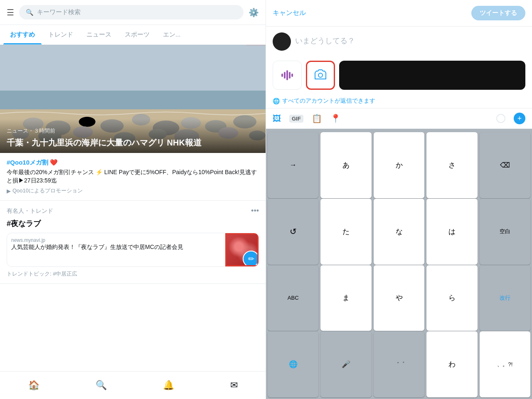 The width and height of the screenshot is (532, 399). I want to click on keyboard-row-2: ↺ た な は 空白, so click(399, 232).